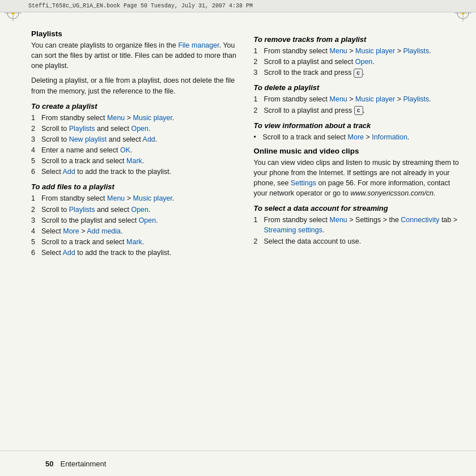  Describe the element at coordinates (88, 139) in the screenshot. I see `new-playlist-link: New playlist` at that location.